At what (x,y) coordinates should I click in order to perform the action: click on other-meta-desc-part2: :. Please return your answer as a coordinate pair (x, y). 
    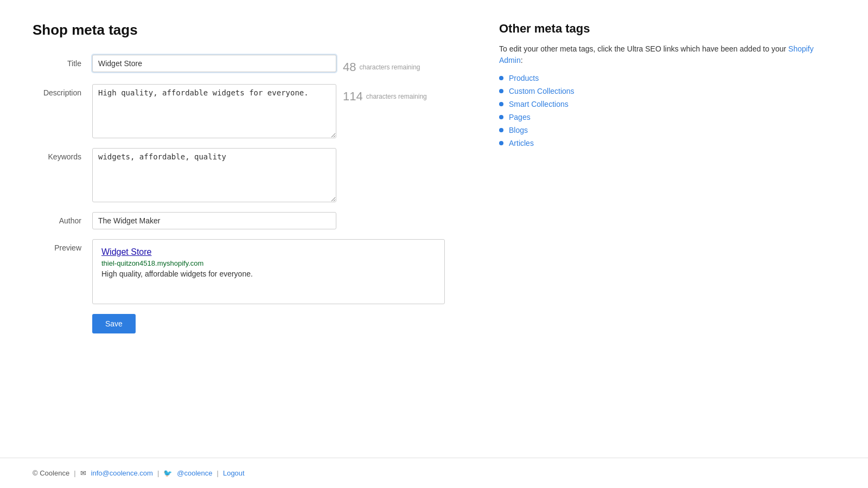
    Looking at the image, I should click on (522, 60).